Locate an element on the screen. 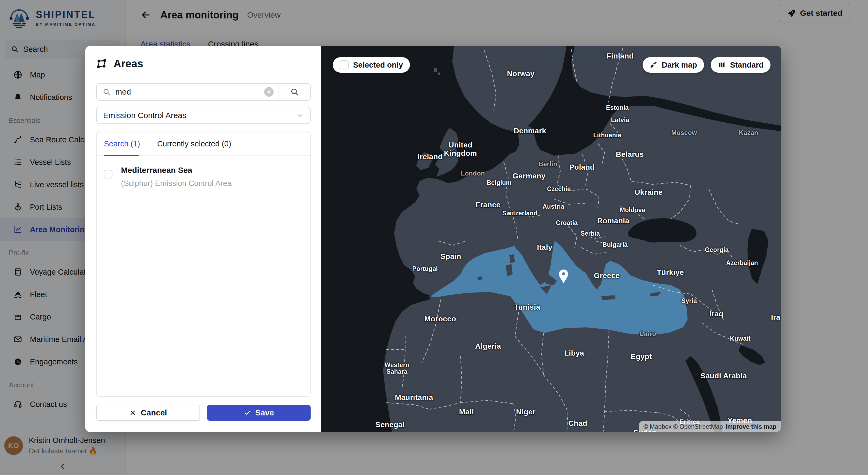  dark-map-button: Dark map is located at coordinates (673, 65).